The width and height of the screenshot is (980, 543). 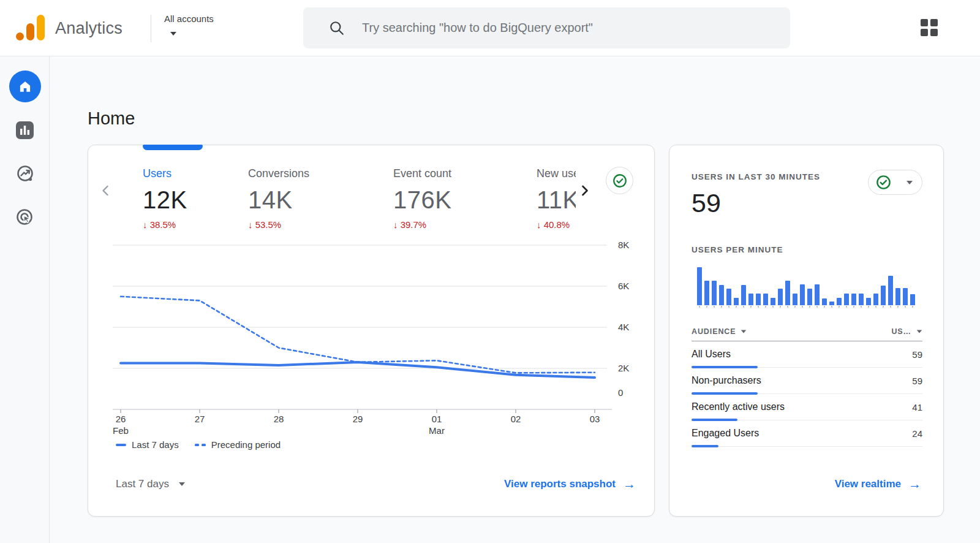 What do you see at coordinates (620, 181) in the screenshot?
I see `check-circle-icon` at bounding box center [620, 181].